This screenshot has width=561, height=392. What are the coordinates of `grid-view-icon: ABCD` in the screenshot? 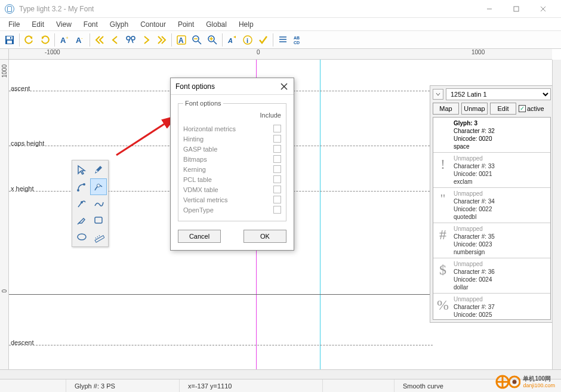 It's located at (298, 40).